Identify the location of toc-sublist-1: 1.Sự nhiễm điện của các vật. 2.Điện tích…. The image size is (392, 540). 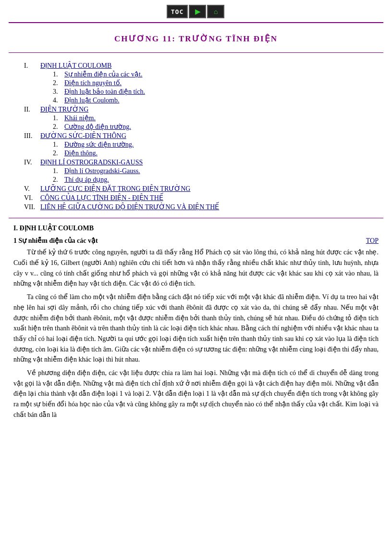
(213, 88).